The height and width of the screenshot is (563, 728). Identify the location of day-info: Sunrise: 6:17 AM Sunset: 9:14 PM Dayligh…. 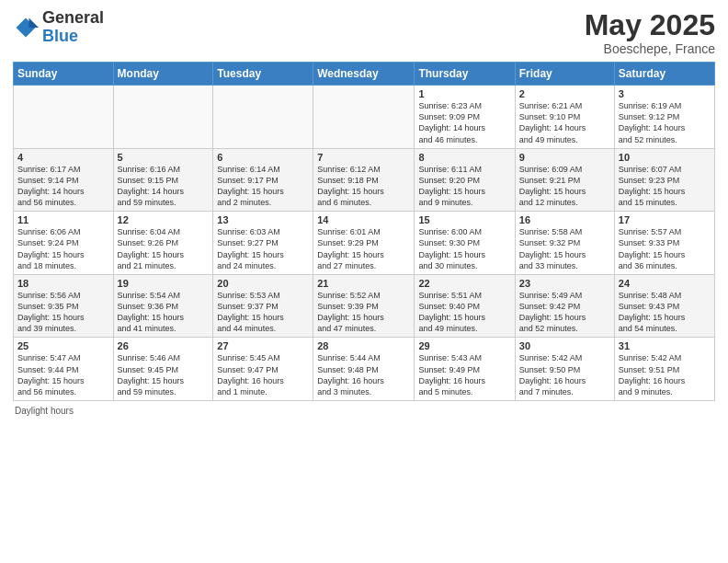
(63, 186).